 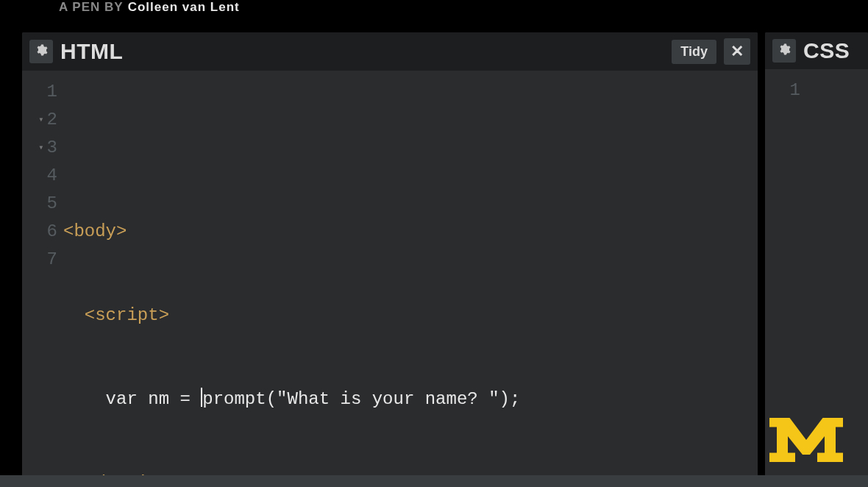 What do you see at coordinates (234, 399) in the screenshot?
I see `code-token: prompt` at bounding box center [234, 399].